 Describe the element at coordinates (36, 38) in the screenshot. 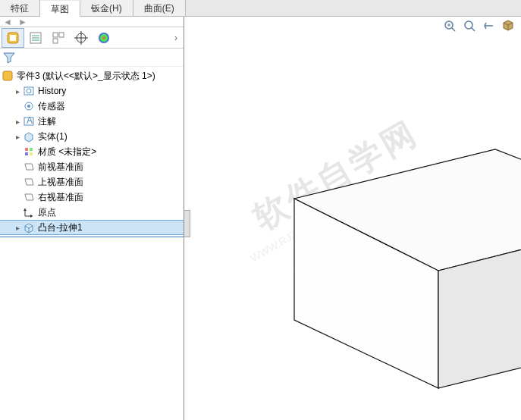

I see `property-manager-tab` at that location.